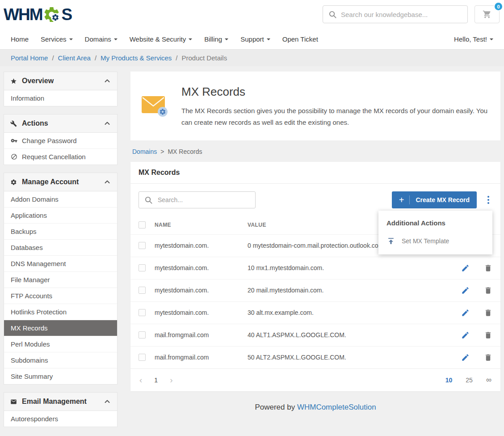  Describe the element at coordinates (449, 380) in the screenshot. I see `page-size-10: 10` at that location.